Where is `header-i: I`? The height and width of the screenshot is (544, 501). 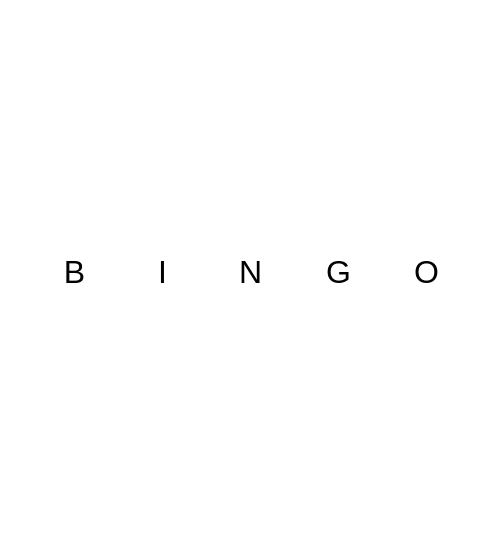 header-i: I is located at coordinates (163, 272).